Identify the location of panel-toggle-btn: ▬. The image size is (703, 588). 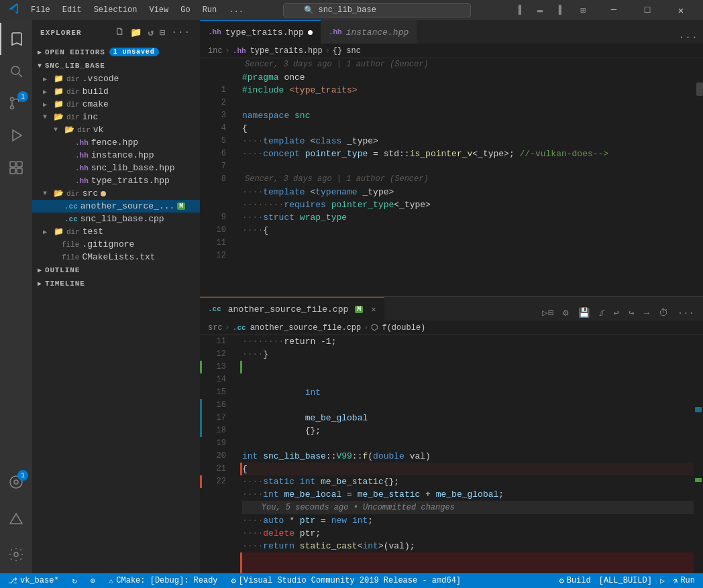
(540, 10).